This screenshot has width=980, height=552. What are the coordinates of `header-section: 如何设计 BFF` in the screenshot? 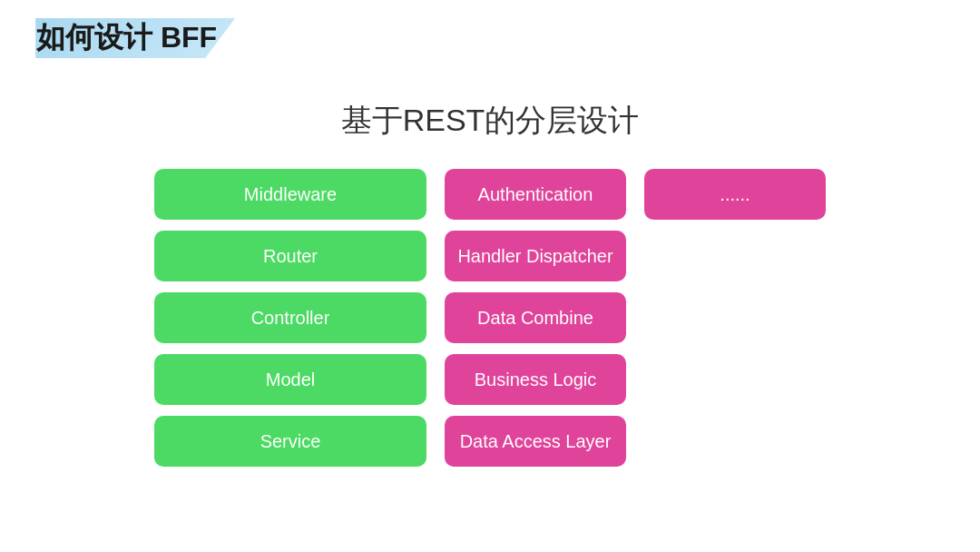 It's located at (127, 38).